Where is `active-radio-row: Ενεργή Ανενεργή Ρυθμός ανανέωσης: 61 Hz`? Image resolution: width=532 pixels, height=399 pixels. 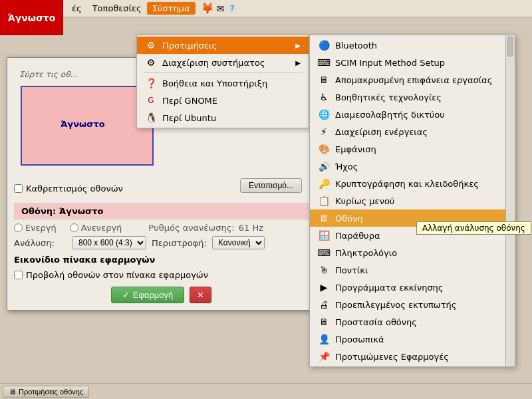
active-radio-row: Ενεργή Ανενεργή Ρυθμός ανανέωσης: 61 Hz is located at coordinates (161, 227).